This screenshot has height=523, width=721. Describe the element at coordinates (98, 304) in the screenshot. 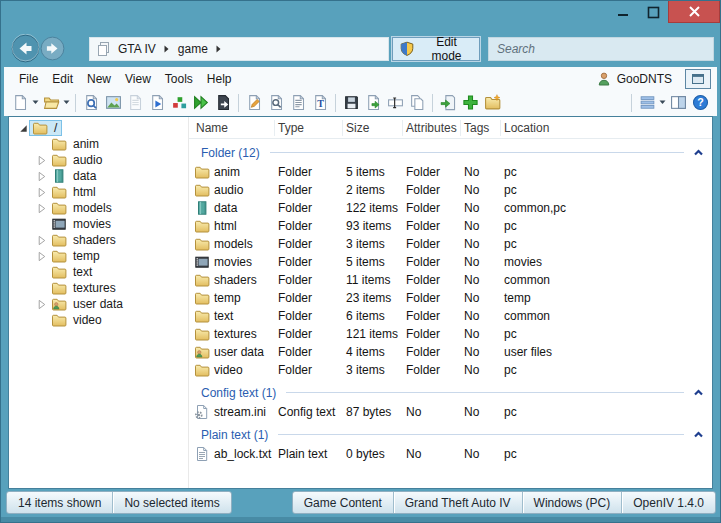

I see `tree-item-user-data: user data` at that location.